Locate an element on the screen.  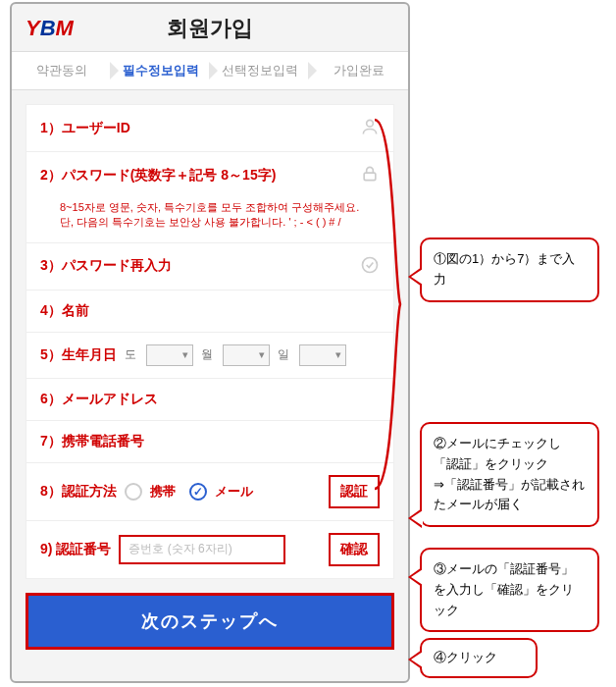
field-password: 2）パスワード(英数字＋記号 8～15字) 8~15자로 영문, 숫자, 특수기… is located at coordinates (210, 198).